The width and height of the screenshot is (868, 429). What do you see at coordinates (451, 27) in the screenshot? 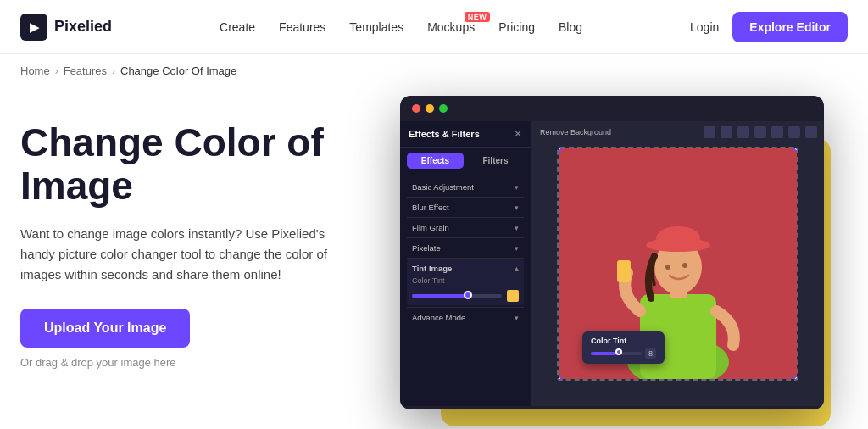
I see `nav-mockups: Mockups NEW` at bounding box center [451, 27].